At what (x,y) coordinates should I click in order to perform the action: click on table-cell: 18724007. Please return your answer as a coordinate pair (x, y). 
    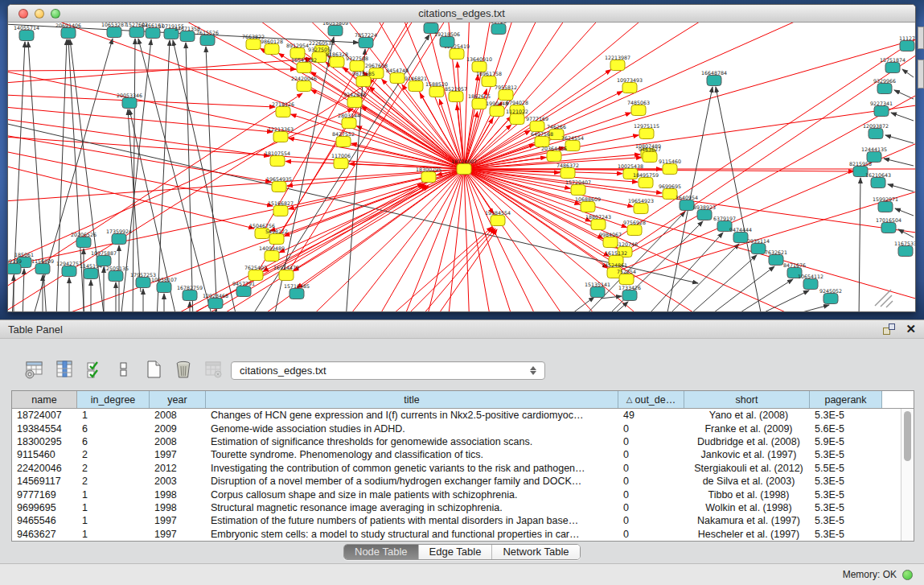
    Looking at the image, I should click on (45, 415).